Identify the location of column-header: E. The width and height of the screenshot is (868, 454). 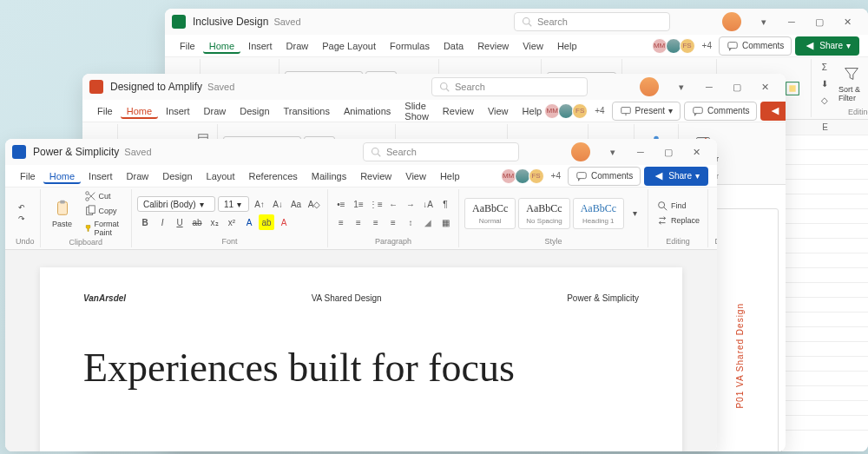
(825, 128).